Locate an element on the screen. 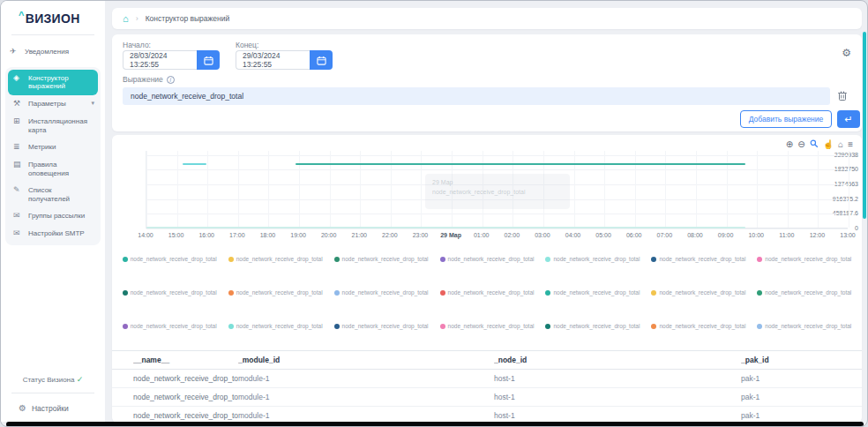 The image size is (868, 427). vision-status-label: Статус Визиона is located at coordinates (49, 379).